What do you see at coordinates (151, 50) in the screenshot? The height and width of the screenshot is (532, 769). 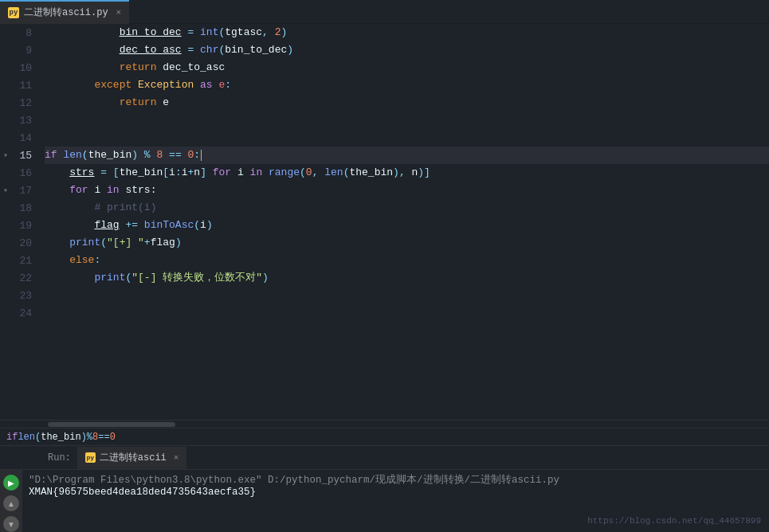 I see `token-var underline: dec_to_asc` at bounding box center [151, 50].